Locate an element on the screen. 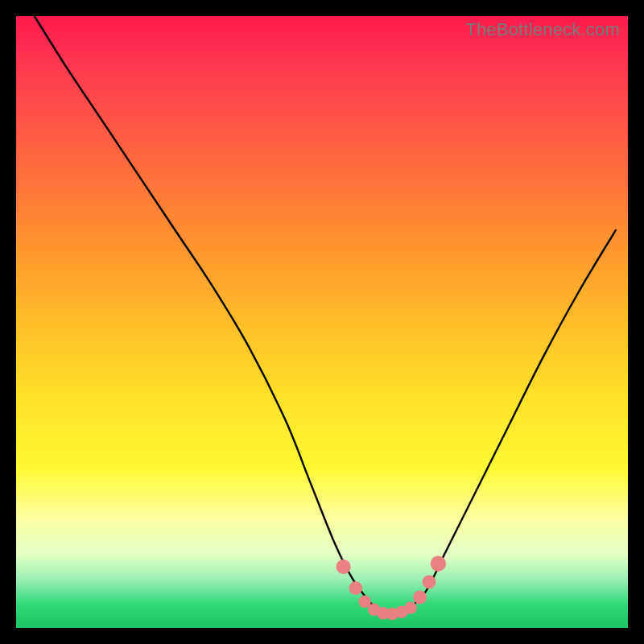 The width and height of the screenshot is (644, 644). curve-markers is located at coordinates (391, 588).